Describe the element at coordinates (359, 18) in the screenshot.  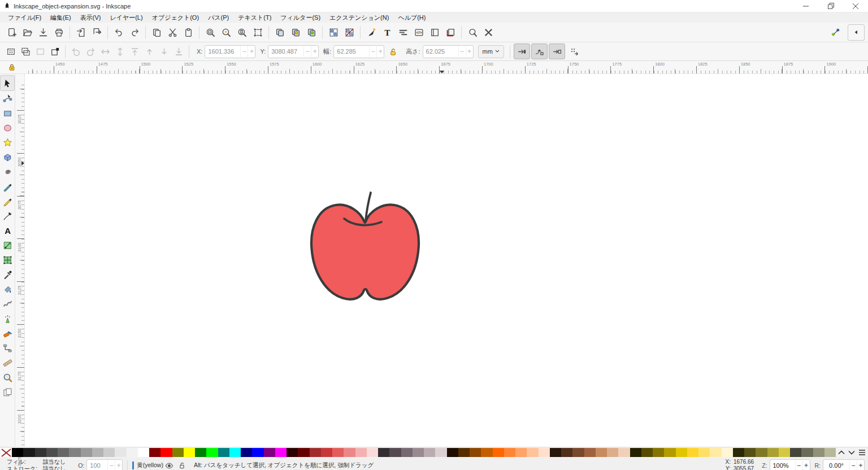
I see `menu-item-9: エクステンション(N)` at that location.